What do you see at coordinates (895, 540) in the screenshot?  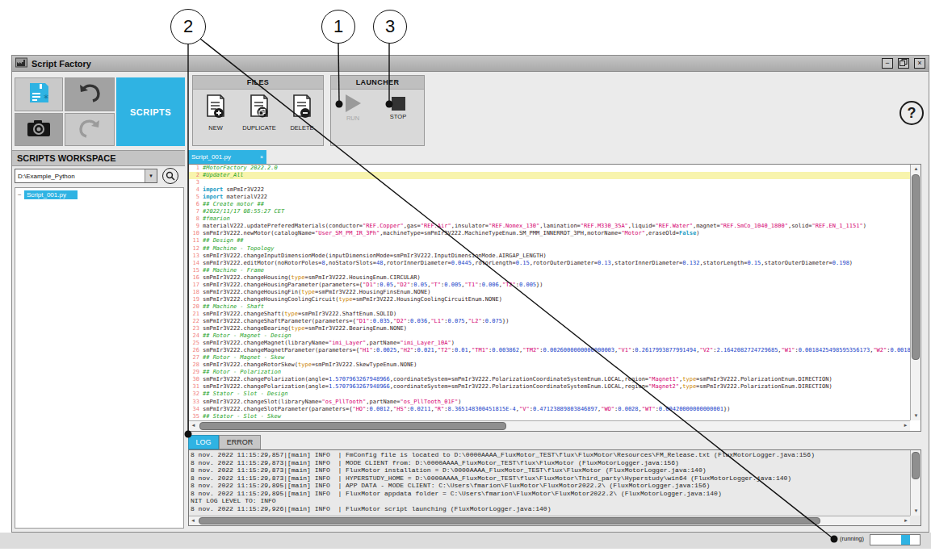 I see `progress-bar` at bounding box center [895, 540].